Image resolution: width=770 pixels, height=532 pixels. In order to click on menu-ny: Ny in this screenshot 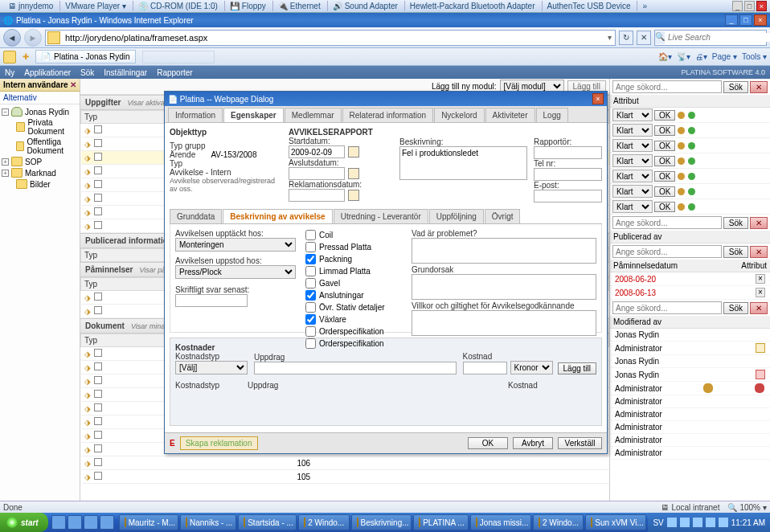, I will do `click(10, 72)`.